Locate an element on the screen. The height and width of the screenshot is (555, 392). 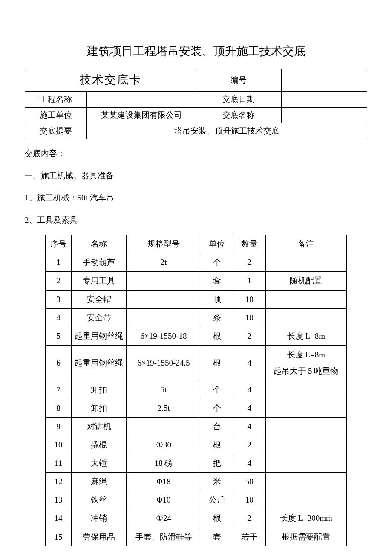
date-value is located at coordinates (325, 99).